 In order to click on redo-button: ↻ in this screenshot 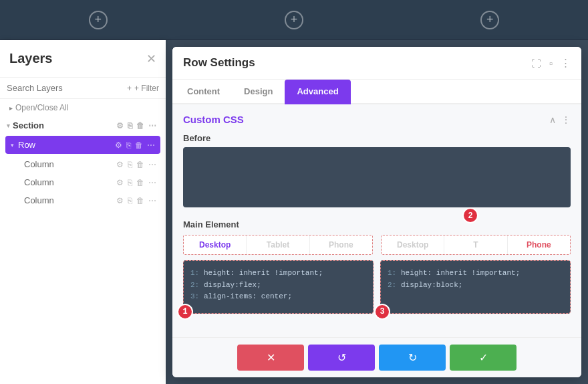, I will do `click(412, 357)`.